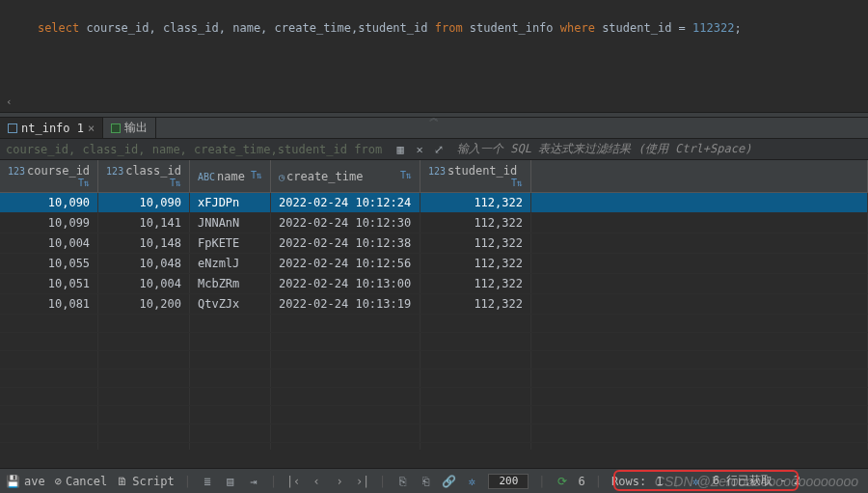 This screenshot has height=493, width=868. Describe the element at coordinates (145, 305) in the screenshot. I see `cell-class_id: 10,200` at that location.